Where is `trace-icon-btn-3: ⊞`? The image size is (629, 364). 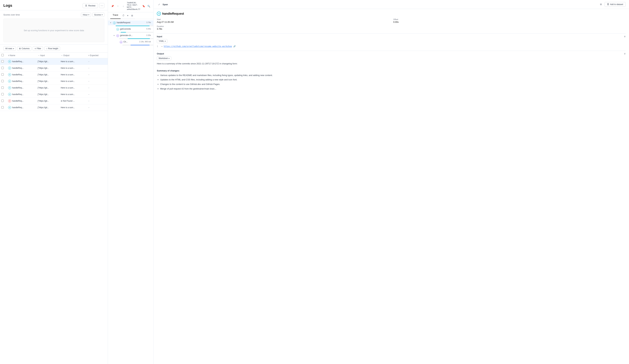
trace-icon-btn-3: ⊞ is located at coordinates (132, 15).